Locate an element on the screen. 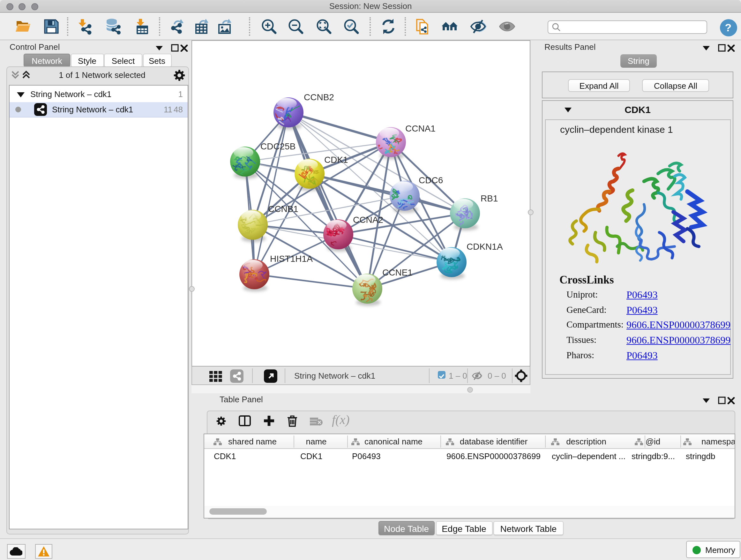 Image resolution: width=741 pixels, height=560 pixels. svg-text: CCNE1 is located at coordinates (397, 272).